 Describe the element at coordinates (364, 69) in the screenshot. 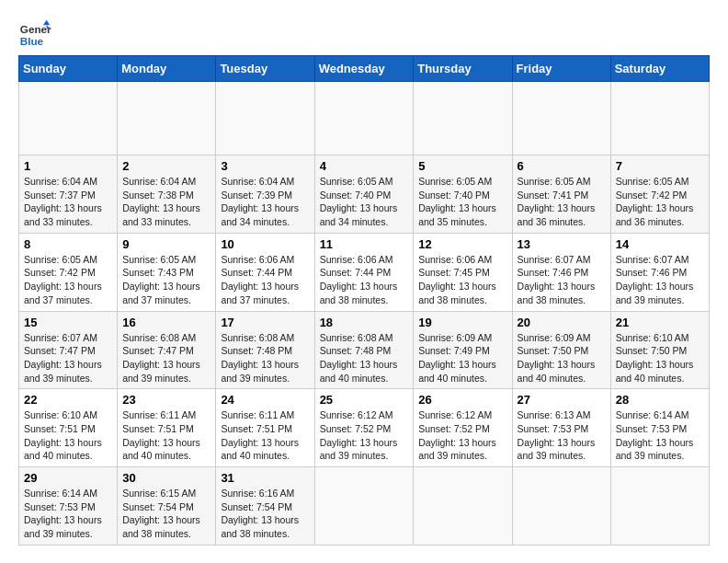

I see `day-header-wednesday: Wednesday` at that location.